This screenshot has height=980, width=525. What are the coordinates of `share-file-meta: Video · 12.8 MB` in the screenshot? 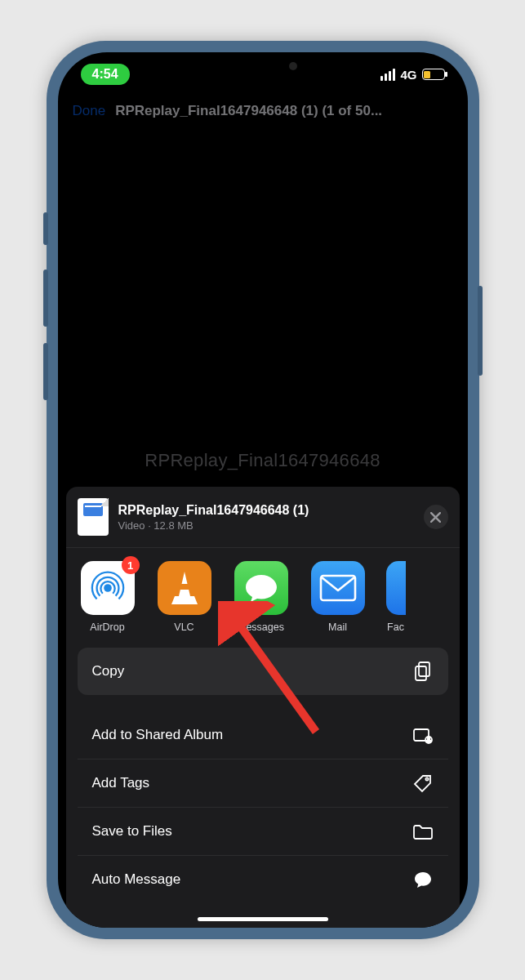 It's located at (266, 526).